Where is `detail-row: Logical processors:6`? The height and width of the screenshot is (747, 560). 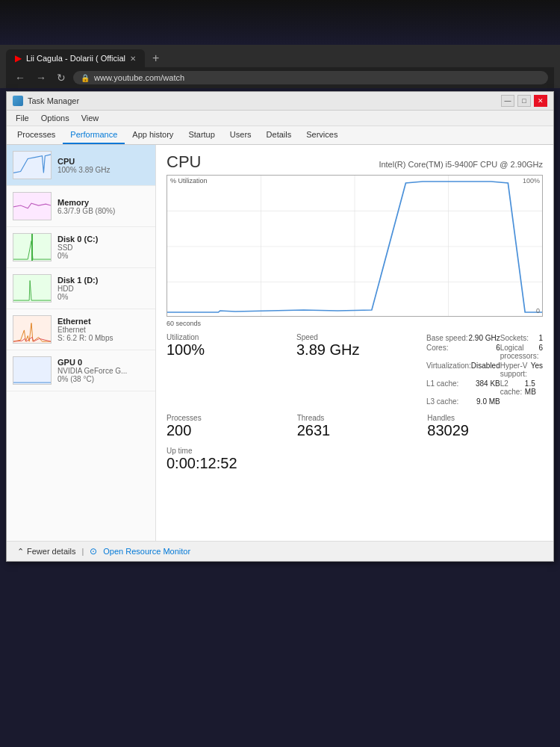 detail-row: Logical processors:6 is located at coordinates (521, 352).